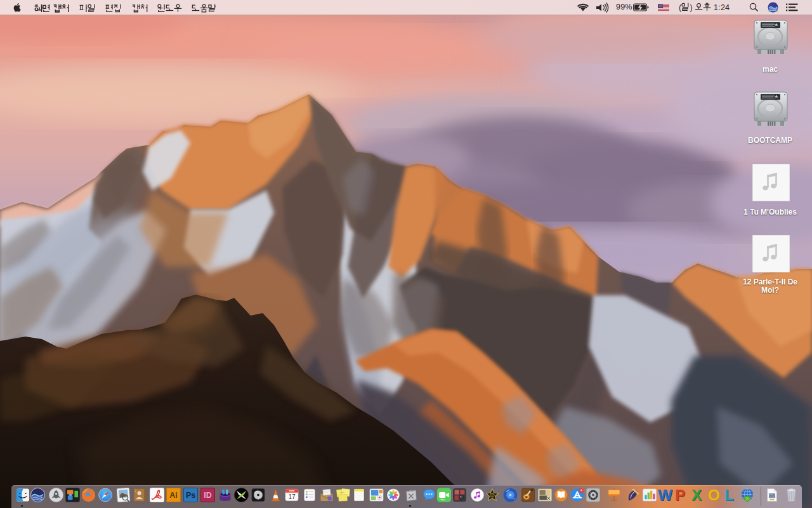  What do you see at coordinates (173, 495) in the screenshot?
I see `svg-text: Ai` at bounding box center [173, 495].